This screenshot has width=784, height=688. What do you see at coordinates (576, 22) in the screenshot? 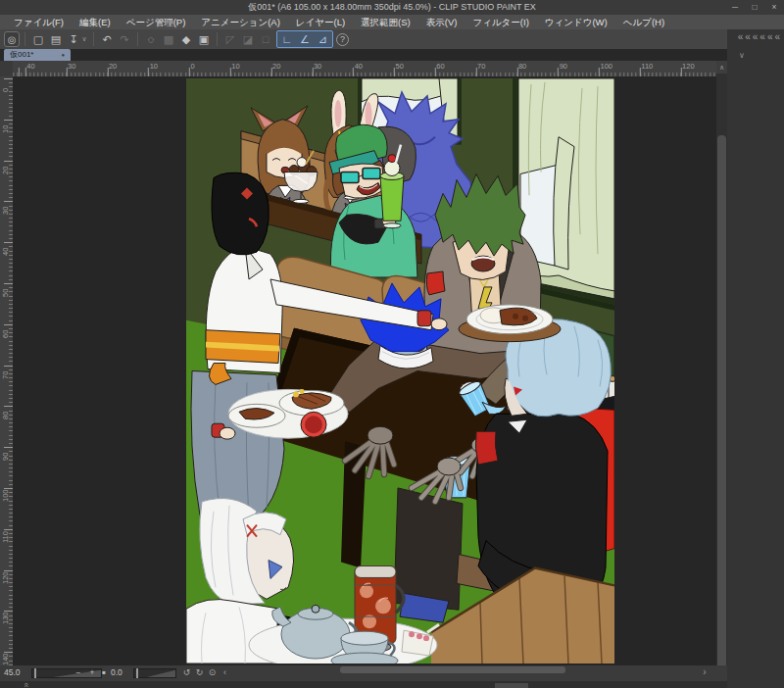
I see `menu-window: ウィンドウ(W)` at bounding box center [576, 22].